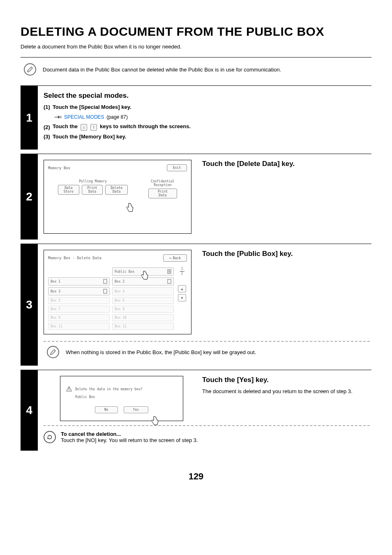 The image size is (392, 555). What do you see at coordinates (196, 477) in the screenshot?
I see `page-number: 129` at bounding box center [196, 477].